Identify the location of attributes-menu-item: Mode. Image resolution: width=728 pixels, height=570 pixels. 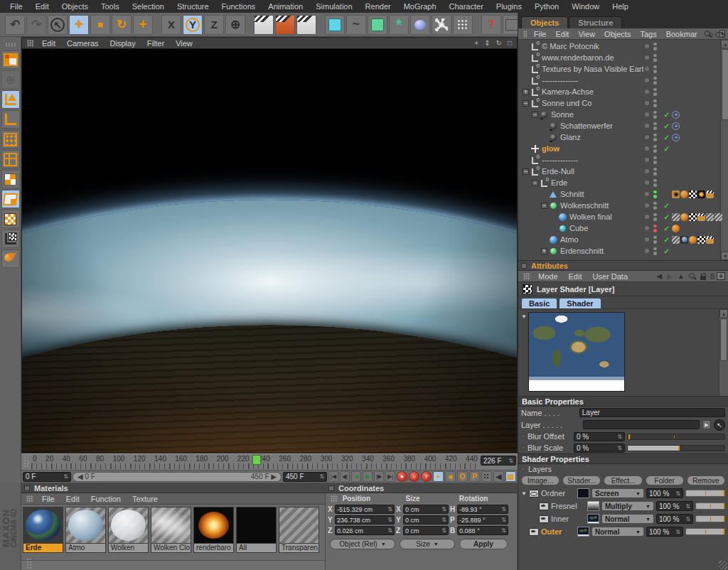
(548, 276).